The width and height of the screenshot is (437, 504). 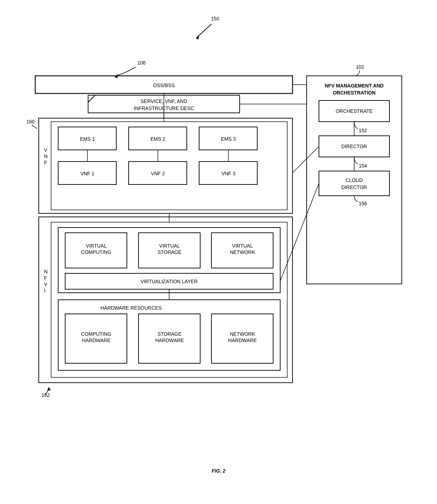 I want to click on vnf-v: V, so click(x=46, y=150).